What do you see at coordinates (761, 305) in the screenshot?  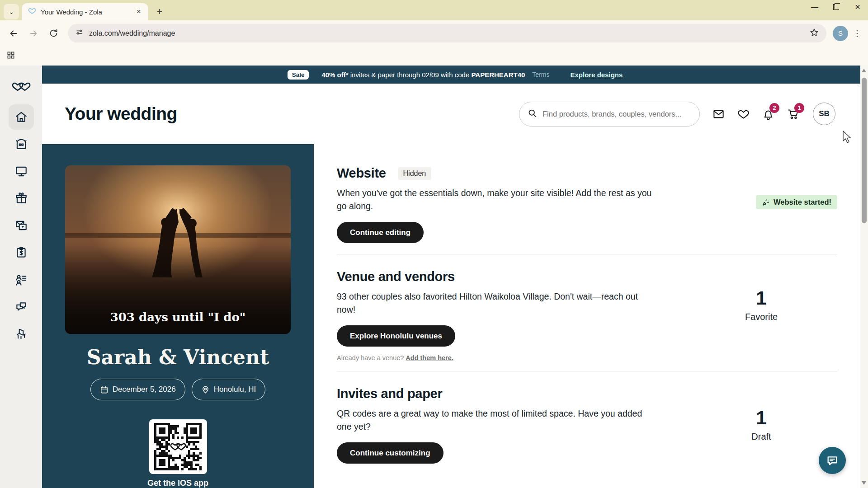 I see `favorites-stat: 1 Favorite` at bounding box center [761, 305].